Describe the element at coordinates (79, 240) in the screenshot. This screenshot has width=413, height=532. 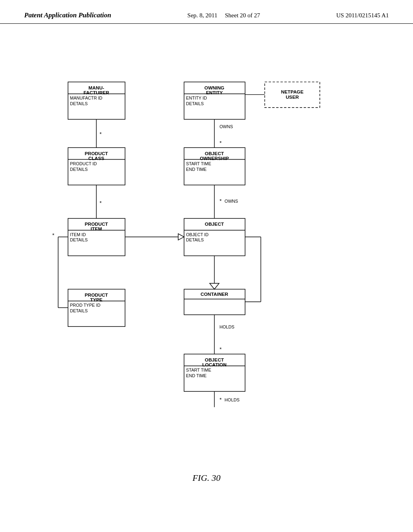
I see `product-item-field2: DETAILS` at that location.